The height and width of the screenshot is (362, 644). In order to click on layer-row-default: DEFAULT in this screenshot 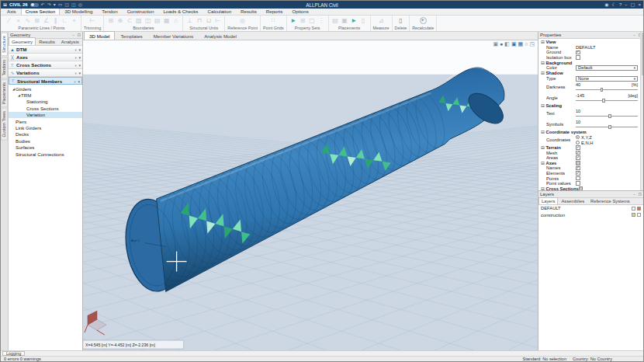, I will do `click(591, 208)`.